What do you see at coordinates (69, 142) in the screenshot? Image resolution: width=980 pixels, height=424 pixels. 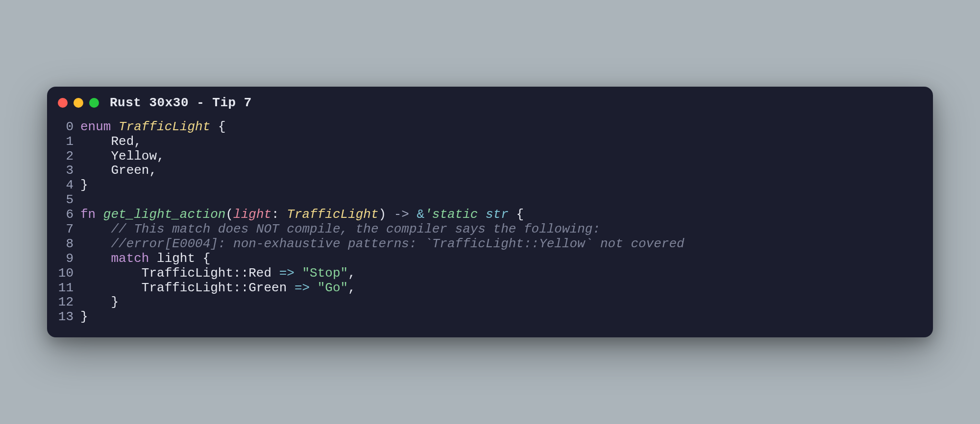 I see `line-number: 1` at bounding box center [69, 142].